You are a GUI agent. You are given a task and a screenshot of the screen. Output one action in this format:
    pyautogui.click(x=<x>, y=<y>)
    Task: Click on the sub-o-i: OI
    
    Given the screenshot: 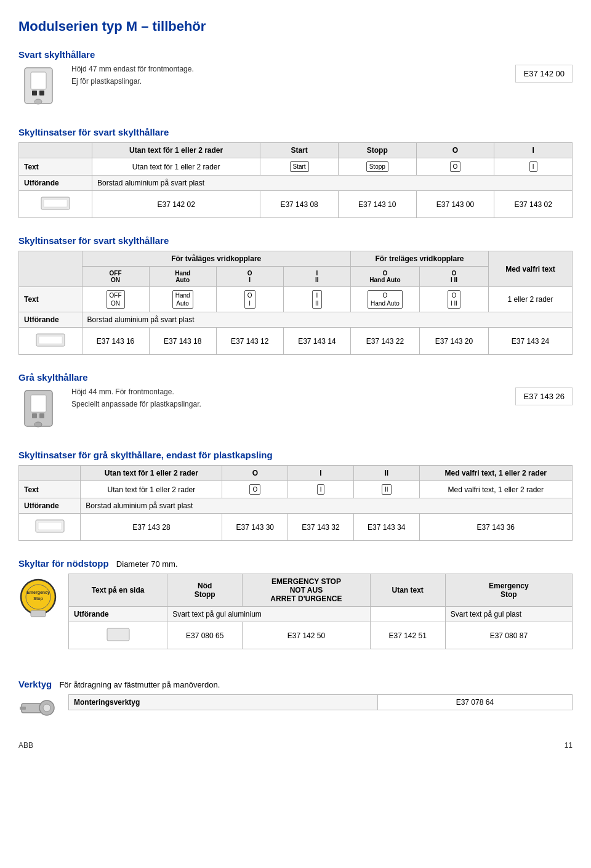 What is the action you would take?
    pyautogui.click(x=250, y=277)
    